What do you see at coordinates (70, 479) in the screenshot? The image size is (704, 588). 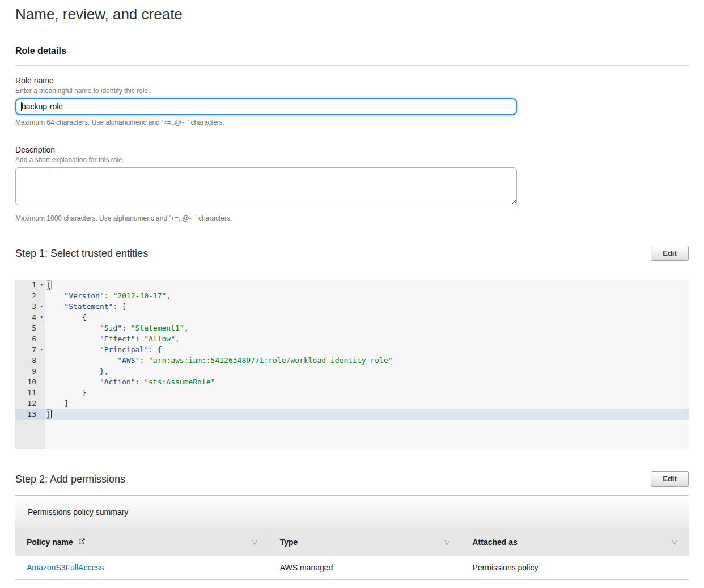 I see `step2-heading: Step 2: Add permissions` at bounding box center [70, 479].